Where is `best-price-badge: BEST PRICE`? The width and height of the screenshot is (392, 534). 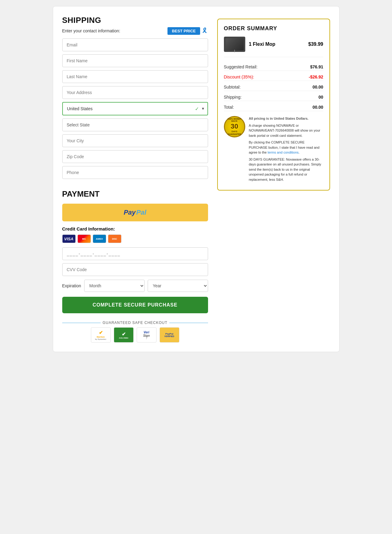 best-price-badge: BEST PRICE is located at coordinates (184, 31).